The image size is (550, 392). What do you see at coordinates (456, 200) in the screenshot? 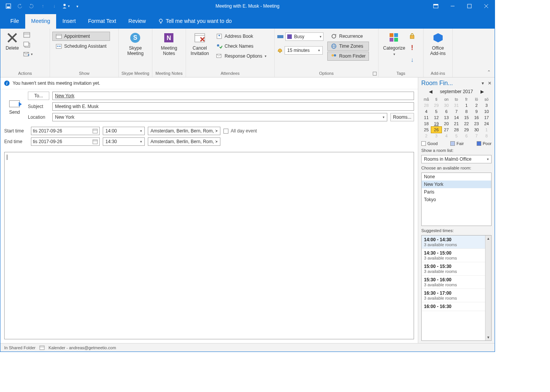
I see `room-option: Tokyo` at bounding box center [456, 200].